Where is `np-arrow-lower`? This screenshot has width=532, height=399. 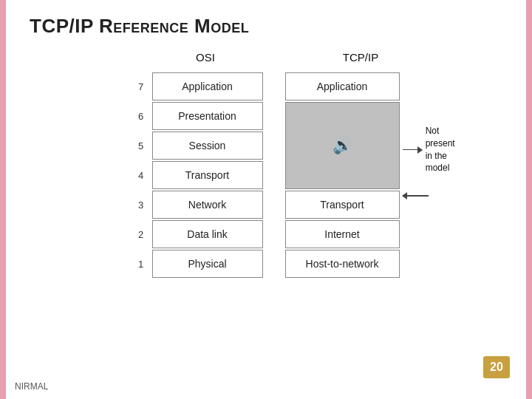
np-arrow-lower is located at coordinates (415, 196).